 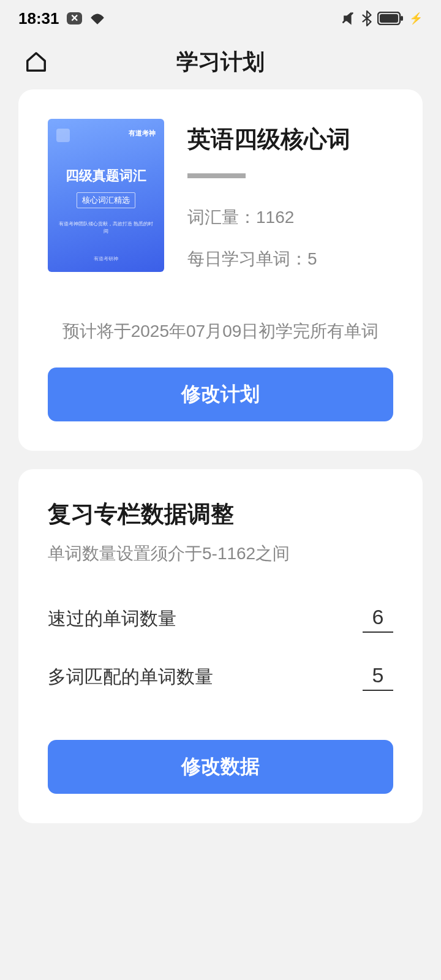 What do you see at coordinates (221, 619) in the screenshot?
I see `fast-words-row: 速过的单词数量` at bounding box center [221, 619].